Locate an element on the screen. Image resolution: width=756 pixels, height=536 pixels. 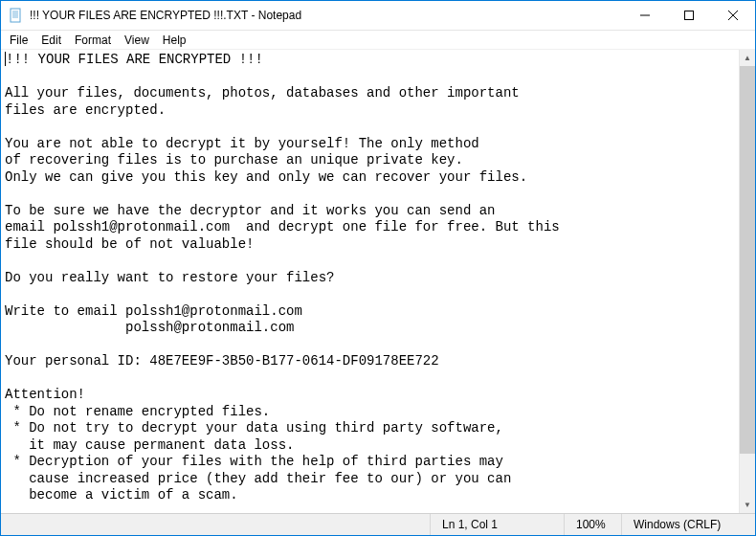
status-zoom: 100% is located at coordinates (592, 525).